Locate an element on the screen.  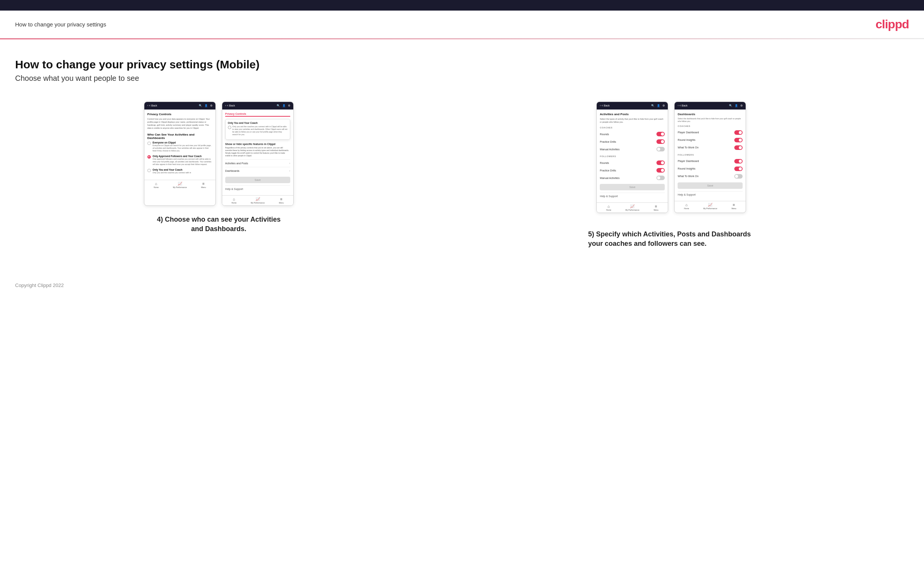
menu-dashboards: Dashboards › is located at coordinates (258, 171).